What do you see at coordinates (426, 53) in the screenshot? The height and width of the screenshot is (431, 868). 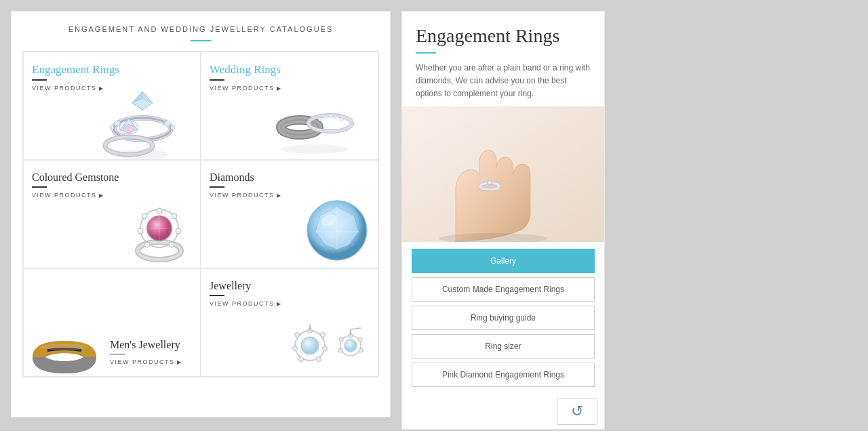 I see `right-panel-divider` at bounding box center [426, 53].